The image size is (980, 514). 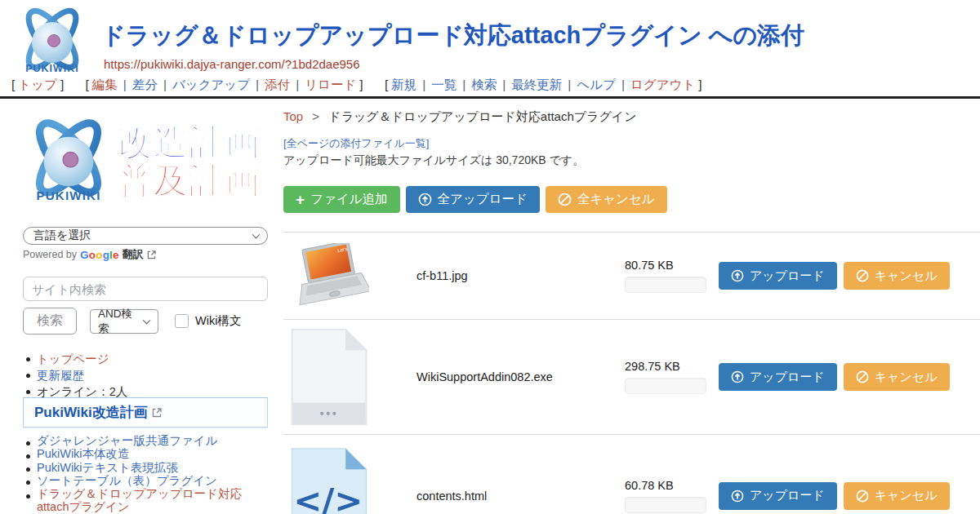 What do you see at coordinates (147, 501) in the screenshot?
I see `list-item: ドラッグ＆ドロップアップロード対応attachプラグイン` at bounding box center [147, 501].